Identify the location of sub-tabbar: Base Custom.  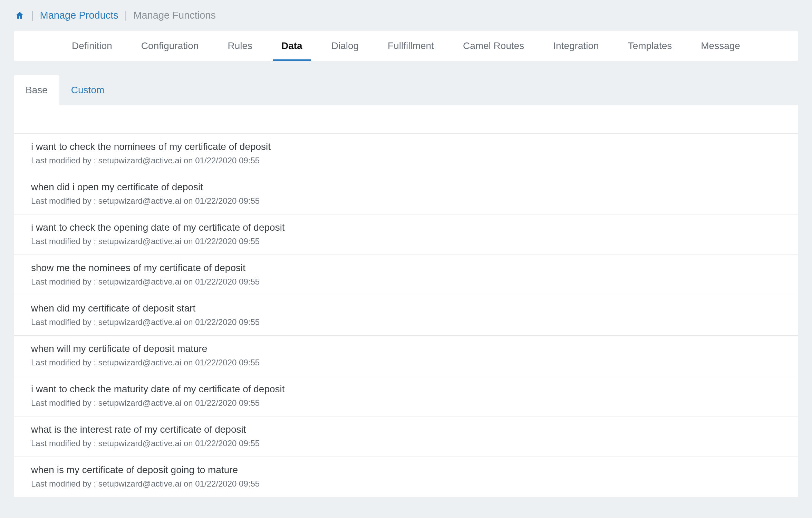
(406, 90).